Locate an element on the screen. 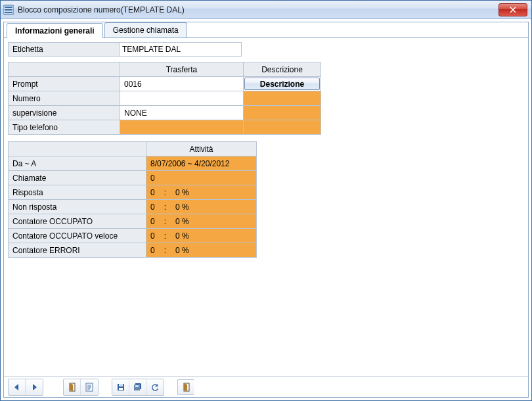 Image resolution: width=532 pixels, height=401 pixels. tab-call: Gestione chiamata is located at coordinates (146, 30).